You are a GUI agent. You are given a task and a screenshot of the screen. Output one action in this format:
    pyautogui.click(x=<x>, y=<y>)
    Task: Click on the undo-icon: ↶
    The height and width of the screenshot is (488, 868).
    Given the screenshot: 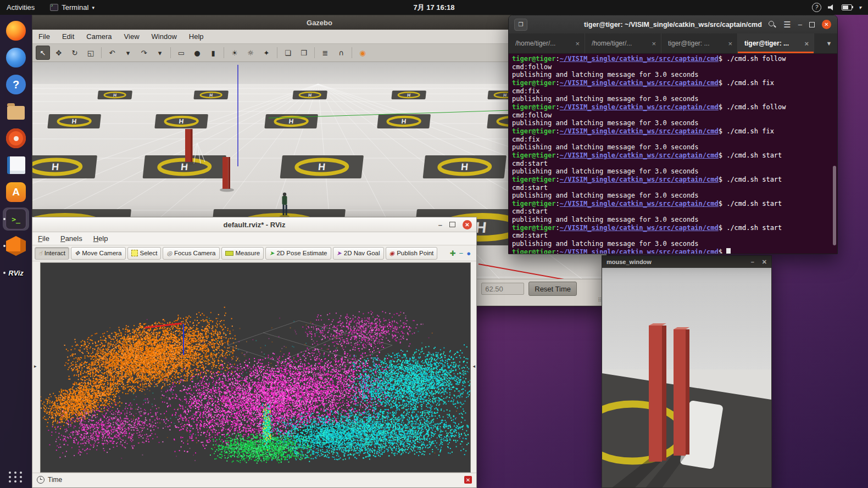 What is the action you would take?
    pyautogui.click(x=112, y=53)
    